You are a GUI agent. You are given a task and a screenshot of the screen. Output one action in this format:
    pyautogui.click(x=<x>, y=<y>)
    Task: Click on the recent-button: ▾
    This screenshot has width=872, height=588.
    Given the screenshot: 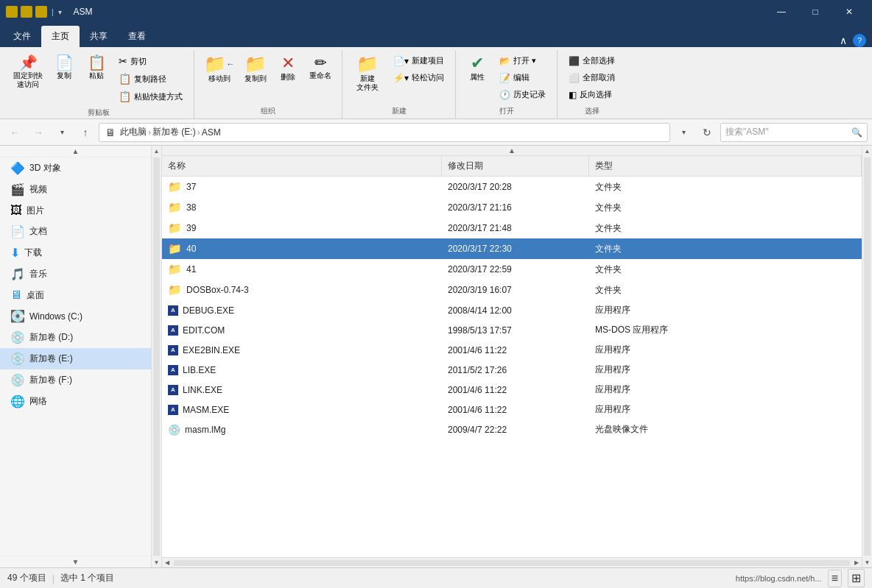 What is the action you would take?
    pyautogui.click(x=62, y=132)
    